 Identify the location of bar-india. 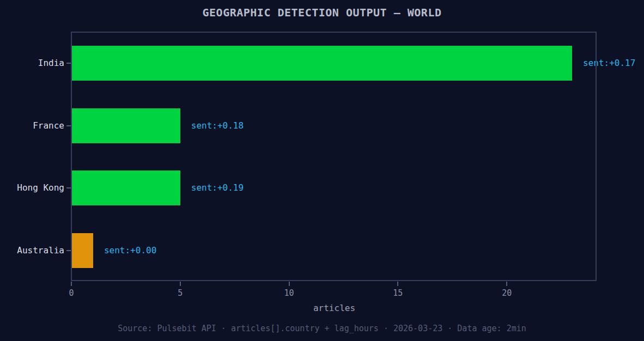
(321, 63).